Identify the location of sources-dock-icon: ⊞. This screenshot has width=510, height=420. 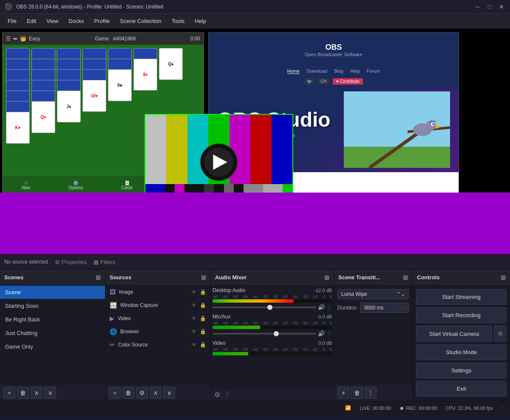
(204, 278).